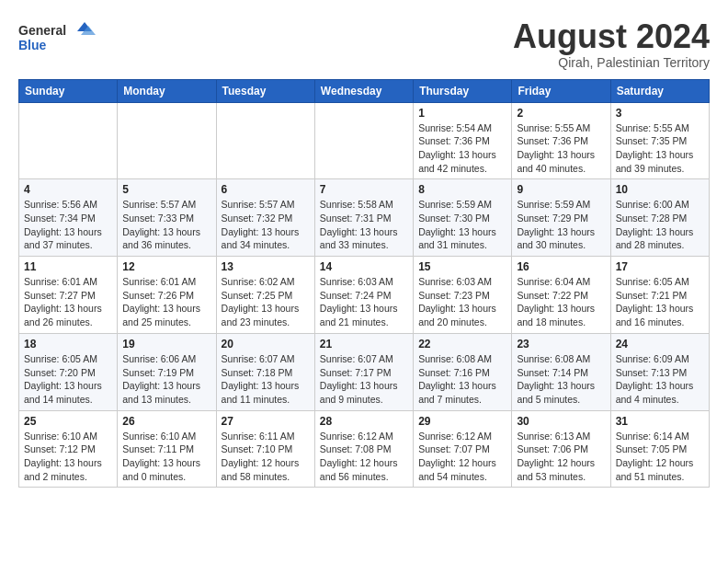 This screenshot has height=563, width=728. I want to click on day-info: Sunrise: 5:54 AM Sunset: 7:36 PM Dayligh…, so click(462, 149).